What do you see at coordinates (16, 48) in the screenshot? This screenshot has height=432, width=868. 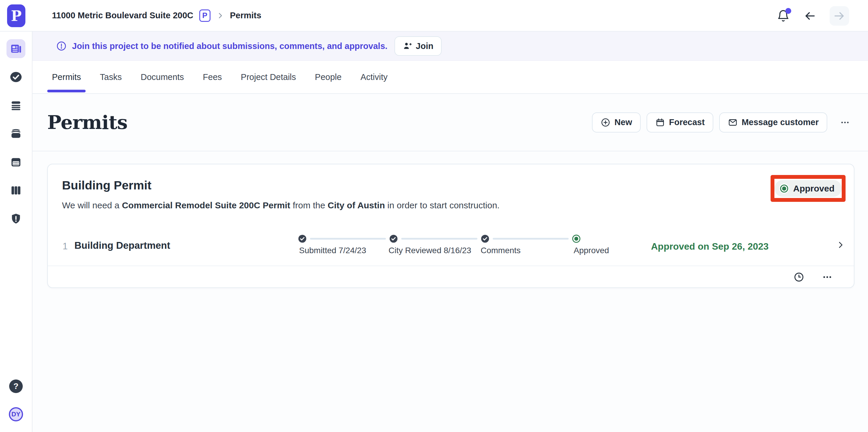 I see `newspaper-icon` at bounding box center [16, 48].